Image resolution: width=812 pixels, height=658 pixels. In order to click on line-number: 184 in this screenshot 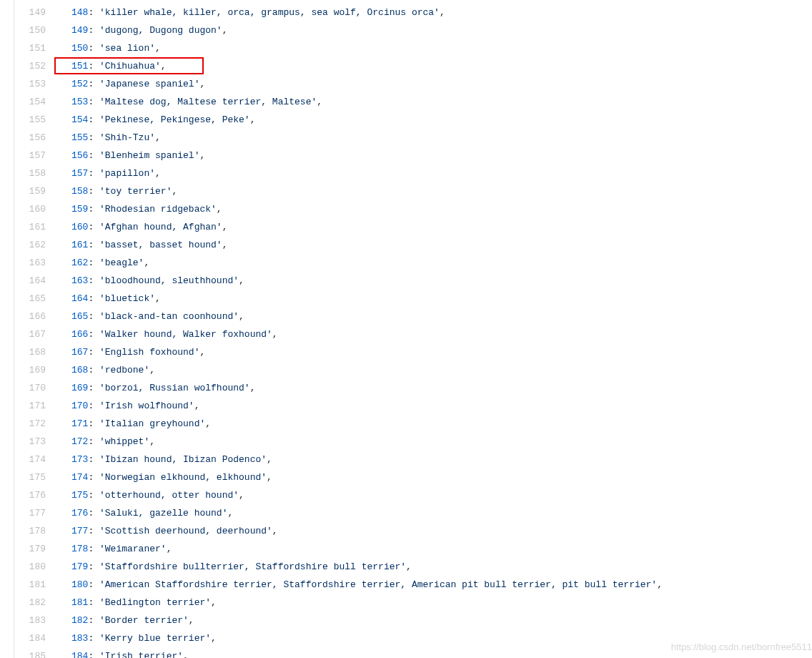, I will do `click(30, 638)`.